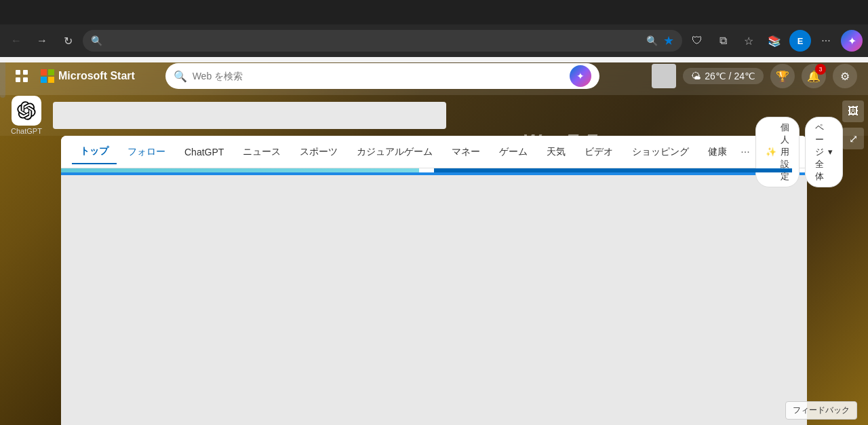  Describe the element at coordinates (96, 76) in the screenshot. I see `ms-logo-text: Microsoft Start` at that location.